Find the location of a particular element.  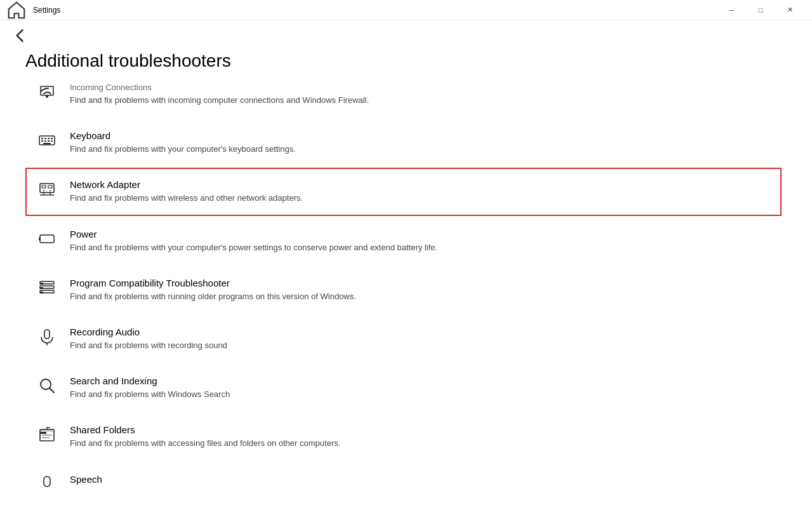

title-bar: Settings ─ □ ✕ is located at coordinates (406, 10).